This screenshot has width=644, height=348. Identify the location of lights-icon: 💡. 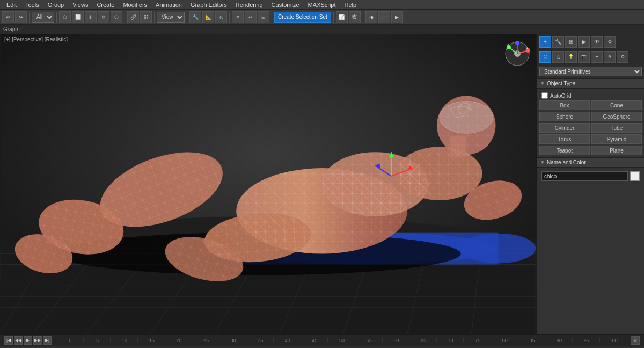
(571, 57).